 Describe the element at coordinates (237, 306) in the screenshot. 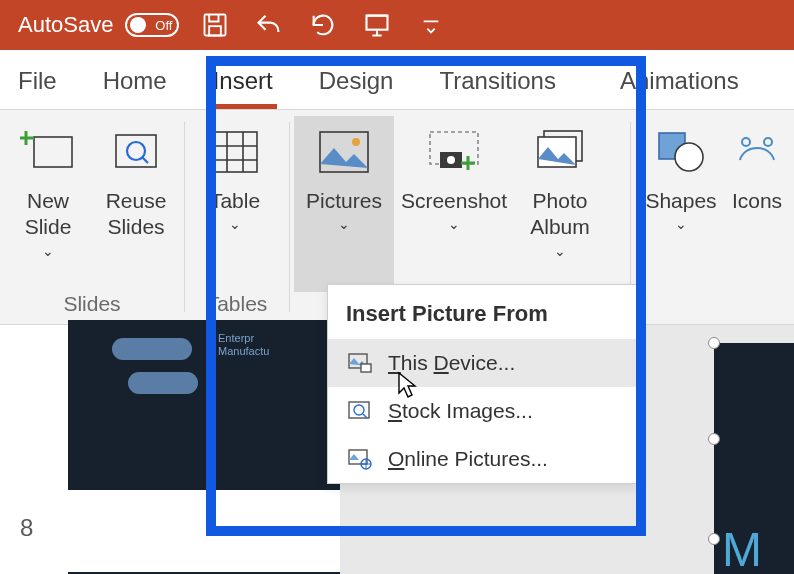

I see `group-label-tables: Tables` at that location.